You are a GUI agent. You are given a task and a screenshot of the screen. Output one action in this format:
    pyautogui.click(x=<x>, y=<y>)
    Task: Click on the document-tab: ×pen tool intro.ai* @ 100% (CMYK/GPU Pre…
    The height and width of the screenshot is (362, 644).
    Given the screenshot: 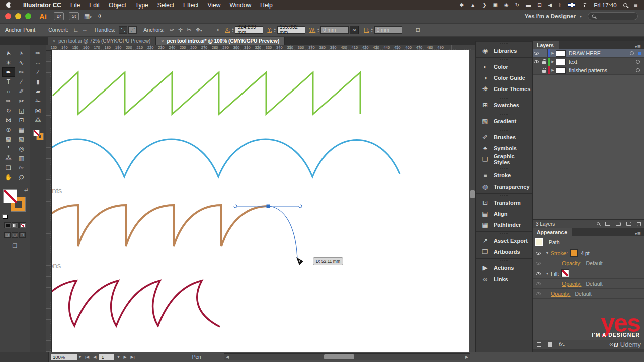 What is the action you would take?
    pyautogui.click(x=220, y=41)
    